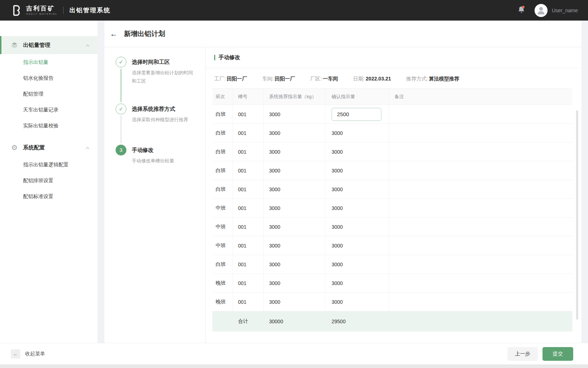 The image size is (588, 368). What do you see at coordinates (49, 180) in the screenshot?
I see `sidebar-item-shift-settings: 配铝排班设置` at bounding box center [49, 180].